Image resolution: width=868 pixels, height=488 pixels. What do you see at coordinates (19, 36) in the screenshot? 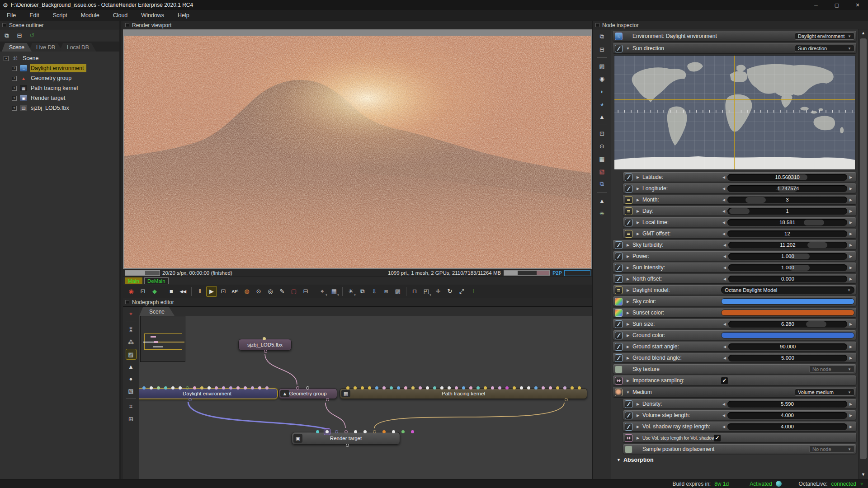
I see `split-view-icon: ⊟` at bounding box center [19, 36].